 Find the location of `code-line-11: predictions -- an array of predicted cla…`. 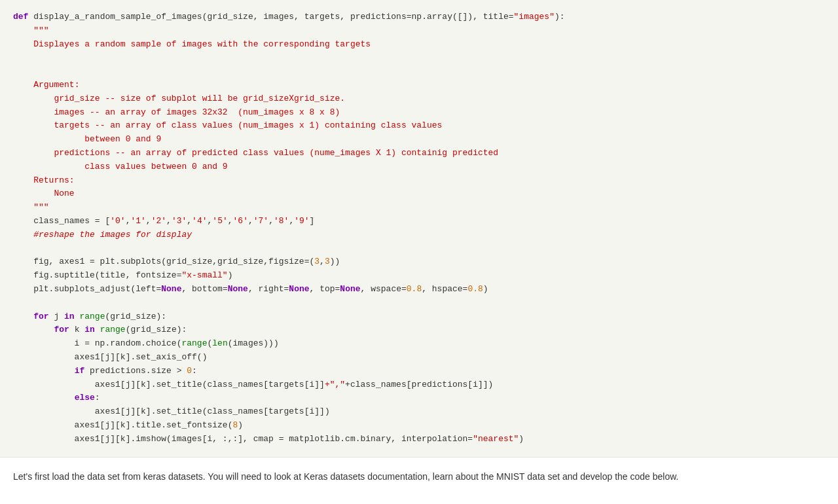

code-line-11: predictions -- an array of predicted cla… is located at coordinates (419, 153).